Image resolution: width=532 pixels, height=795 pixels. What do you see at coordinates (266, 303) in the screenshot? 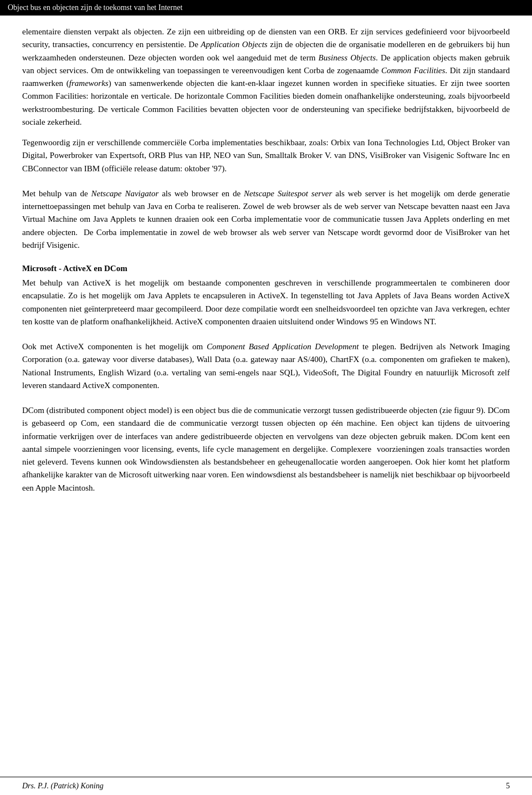
I see `paragraph-4: Met behulp van ActiveX is het mogelijk o…` at bounding box center [266, 303].